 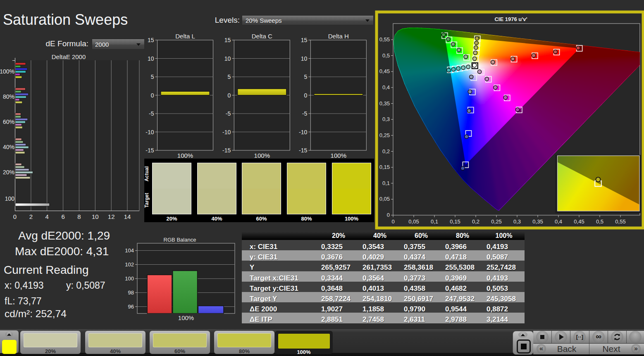 I want to click on svg-text: 98, so click(x=131, y=292).